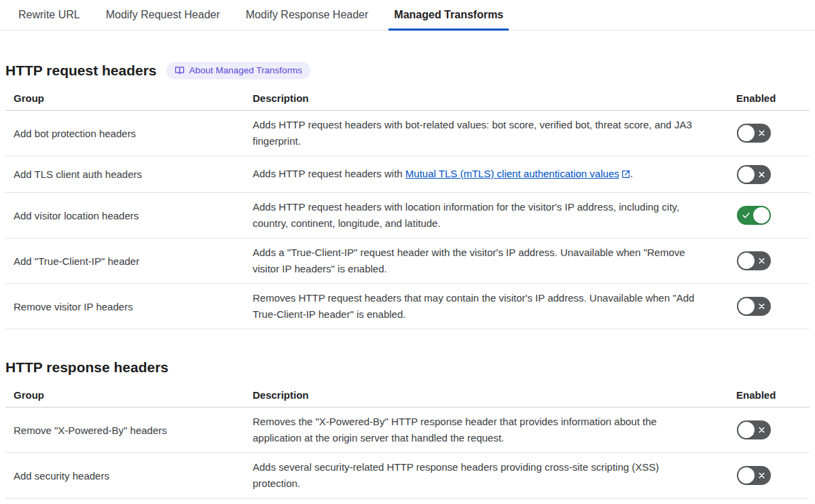 This screenshot has width=815, height=504. Describe the element at coordinates (49, 15) in the screenshot. I see `tab-rewrite-url: Rewrite URL` at that location.